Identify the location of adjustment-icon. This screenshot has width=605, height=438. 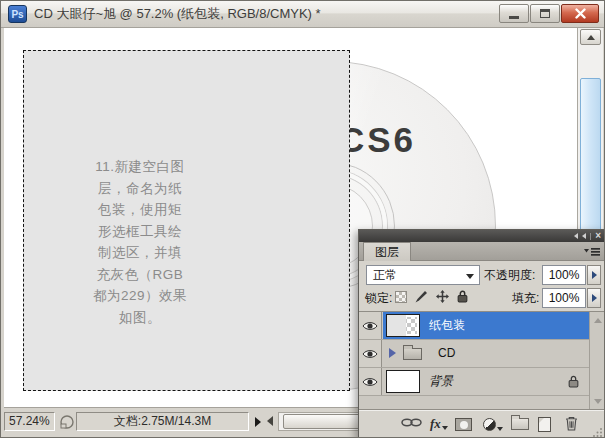
(490, 424).